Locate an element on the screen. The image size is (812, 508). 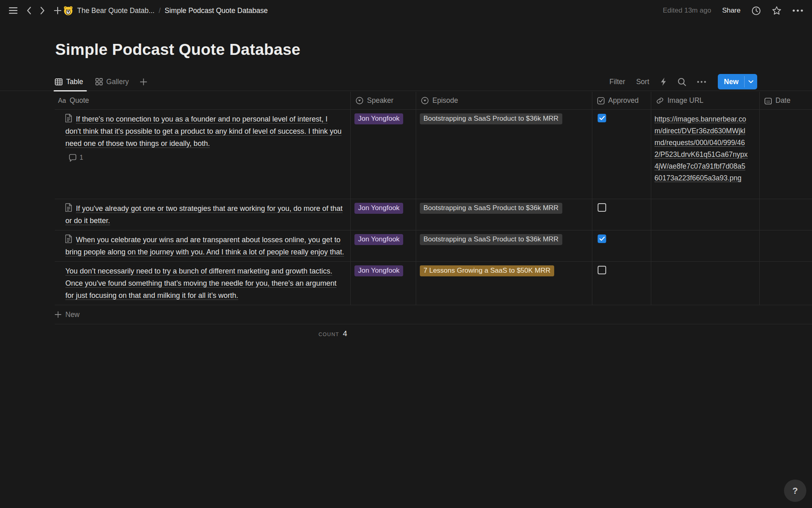
episode-cell: 7 Lessons Growing a SaaS to $50K MRR is located at coordinates (504, 283).